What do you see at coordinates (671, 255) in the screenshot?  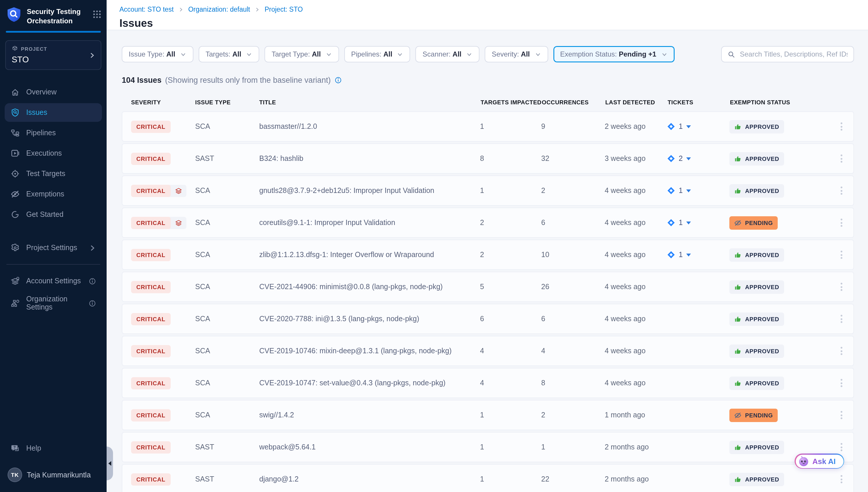 I see `jira-ticket-icon` at bounding box center [671, 255].